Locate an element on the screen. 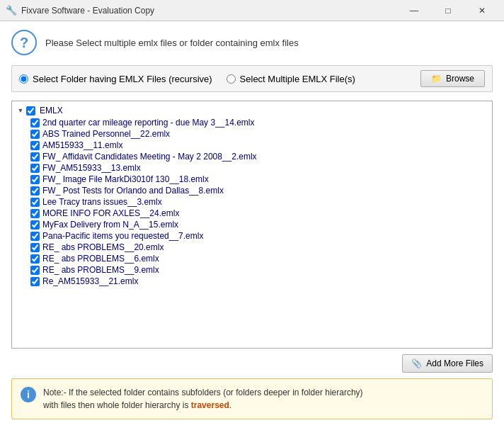 This screenshot has width=504, height=435. root-checkbox is located at coordinates (31, 111).